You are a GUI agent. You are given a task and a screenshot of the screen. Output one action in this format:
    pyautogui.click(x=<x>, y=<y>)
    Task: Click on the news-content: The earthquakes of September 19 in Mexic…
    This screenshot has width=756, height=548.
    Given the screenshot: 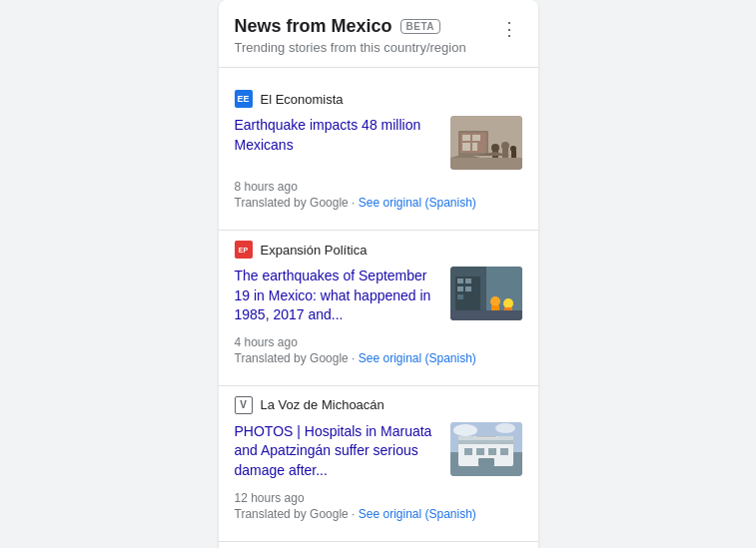 What is the action you would take?
    pyautogui.click(x=378, y=295)
    